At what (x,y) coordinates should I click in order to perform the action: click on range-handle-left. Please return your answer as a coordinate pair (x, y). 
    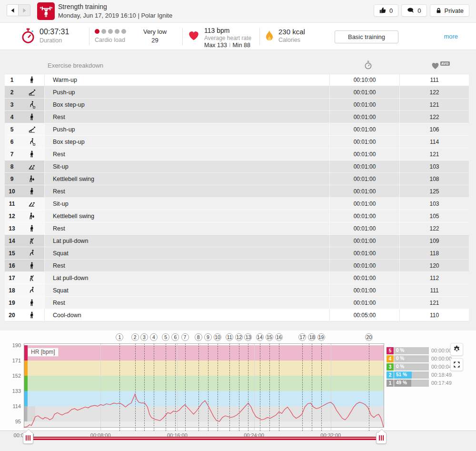
    Looking at the image, I should click on (28, 438).